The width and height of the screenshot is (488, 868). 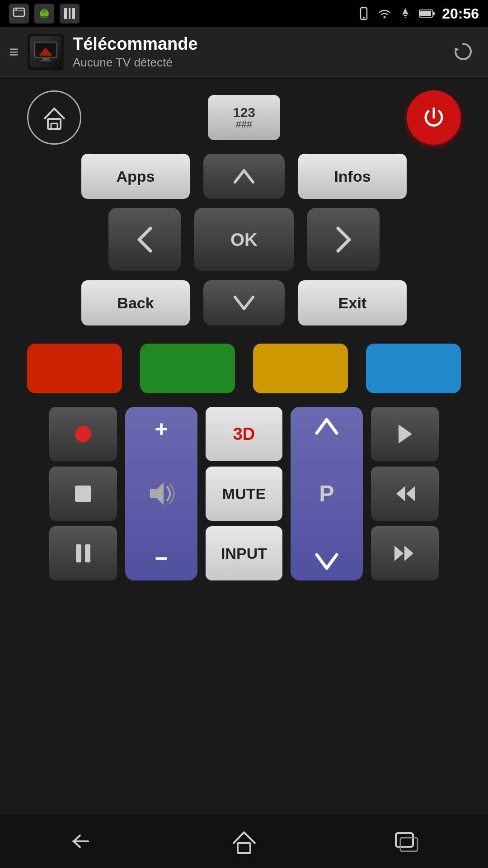 What do you see at coordinates (161, 494) in the screenshot?
I see `volume-speaker-icon` at bounding box center [161, 494].